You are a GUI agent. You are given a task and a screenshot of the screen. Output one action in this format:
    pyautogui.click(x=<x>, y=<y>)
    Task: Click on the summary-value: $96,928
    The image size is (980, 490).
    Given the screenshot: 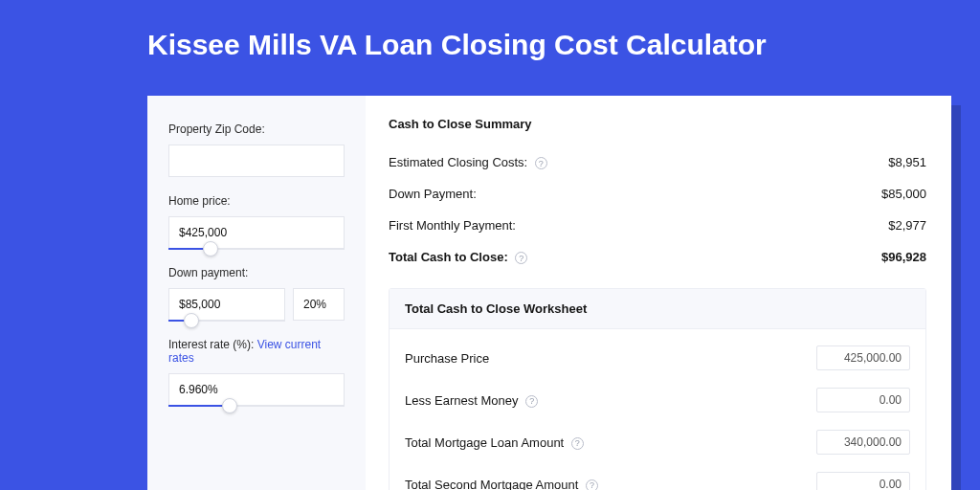 What is the action you would take?
    pyautogui.click(x=903, y=256)
    